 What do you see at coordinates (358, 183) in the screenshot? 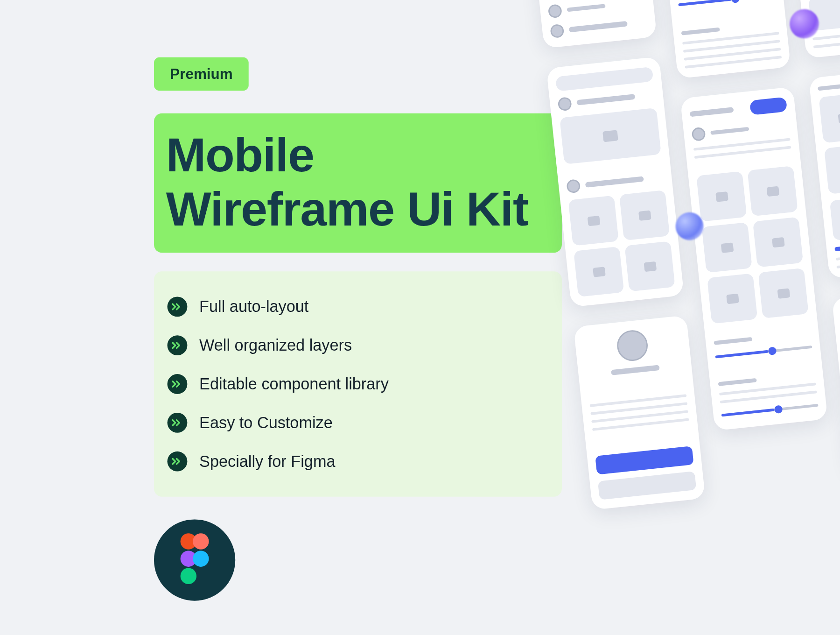
I see `title-card: Mobile Wireframe Ui Kit` at bounding box center [358, 183].